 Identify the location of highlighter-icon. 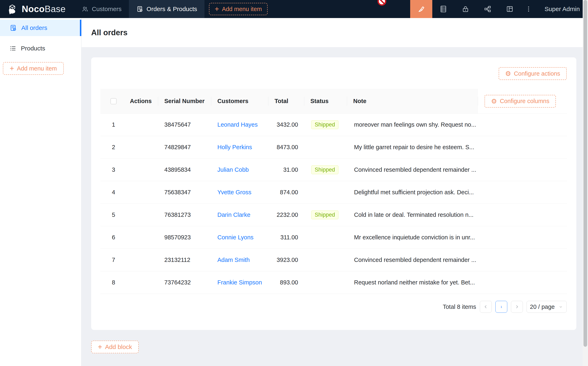
(421, 9).